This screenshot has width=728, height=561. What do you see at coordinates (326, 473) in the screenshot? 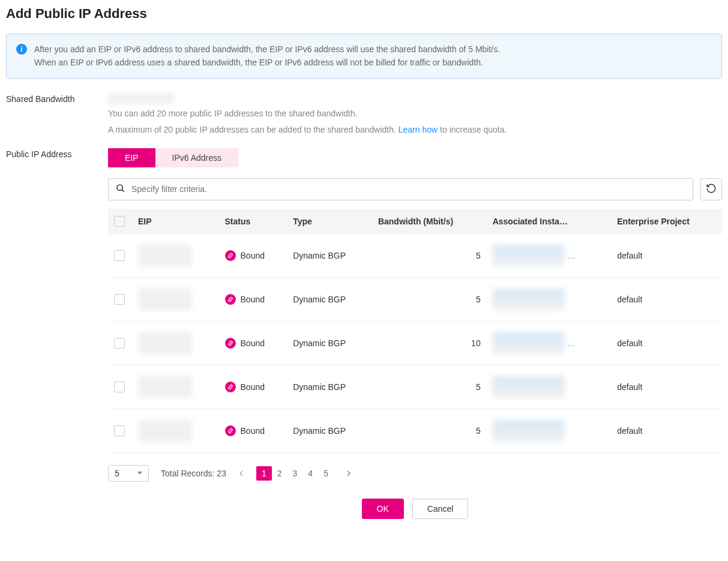
I see `page-5: 5` at bounding box center [326, 473].